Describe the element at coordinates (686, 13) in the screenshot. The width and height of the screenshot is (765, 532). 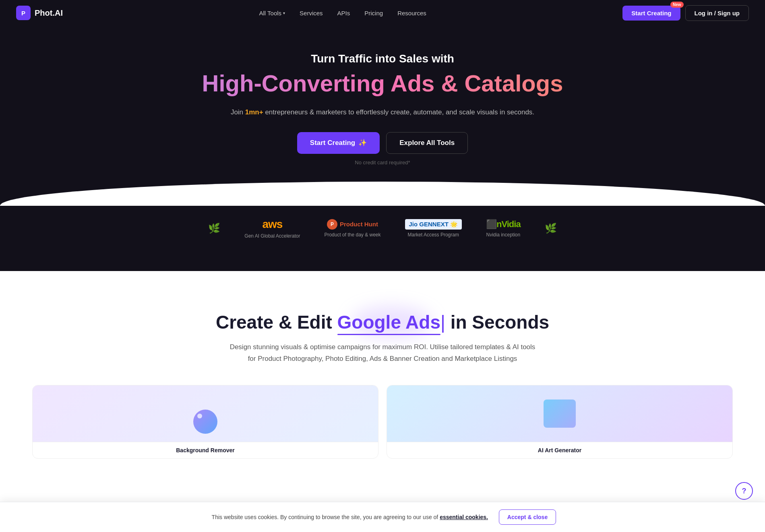
I see `nav-actions: Start Creating New Log in / Sign up` at that location.